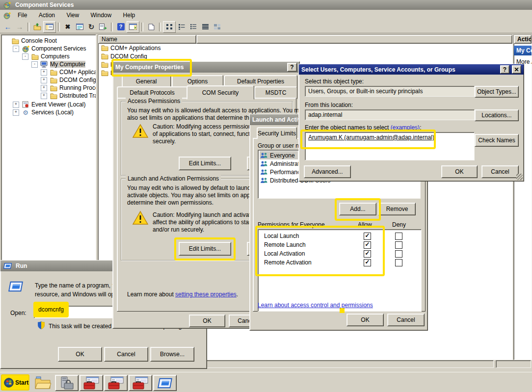 This screenshot has height=392, width=532. I want to click on run-taskbar-button, so click(165, 383).